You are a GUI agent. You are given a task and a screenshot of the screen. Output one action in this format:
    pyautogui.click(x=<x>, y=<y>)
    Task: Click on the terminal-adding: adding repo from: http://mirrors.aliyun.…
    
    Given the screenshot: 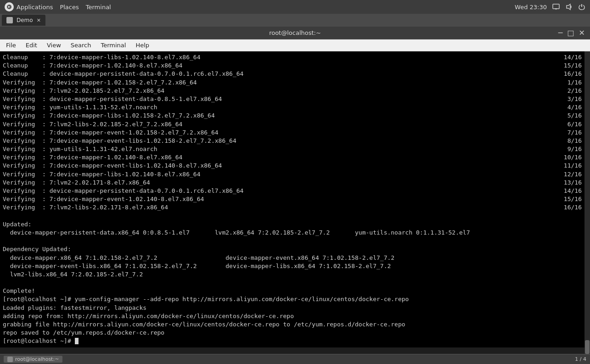 What is the action you would take?
    pyautogui.click(x=292, y=316)
    